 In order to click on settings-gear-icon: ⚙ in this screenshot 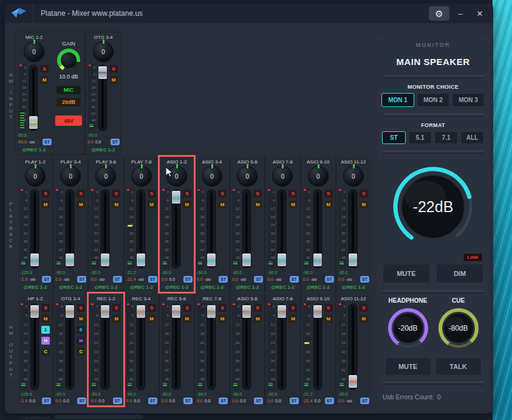, I will do `click(439, 13)`.